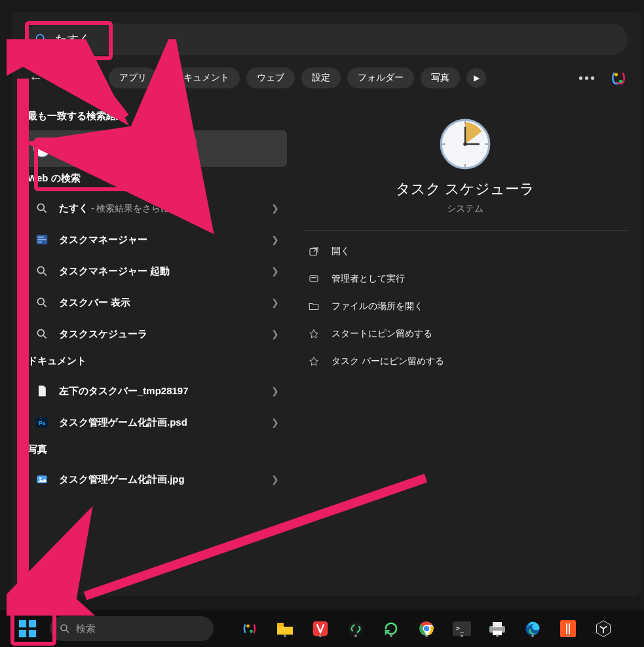 This screenshot has height=647, width=644. What do you see at coordinates (465, 334) in the screenshot?
I see `action-pin-start: スタートにピン留めする` at bounding box center [465, 334].